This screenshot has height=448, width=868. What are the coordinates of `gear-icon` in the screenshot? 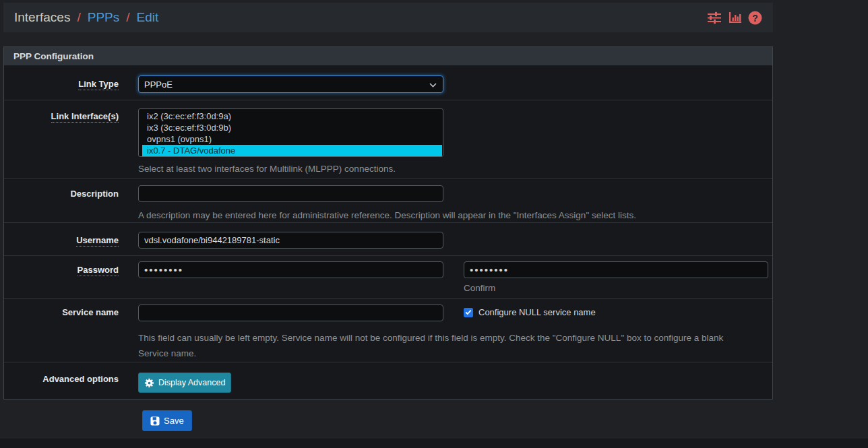 It's located at (150, 383).